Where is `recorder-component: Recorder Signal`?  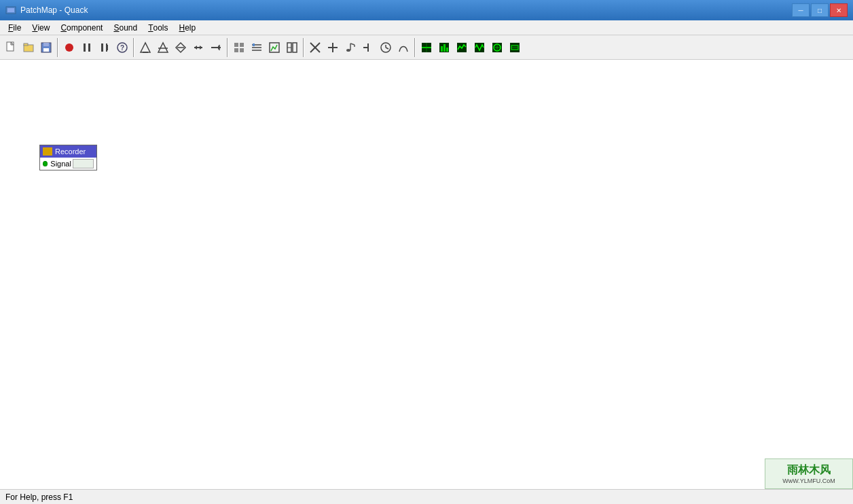 recorder-component: Recorder Signal is located at coordinates (68, 158).